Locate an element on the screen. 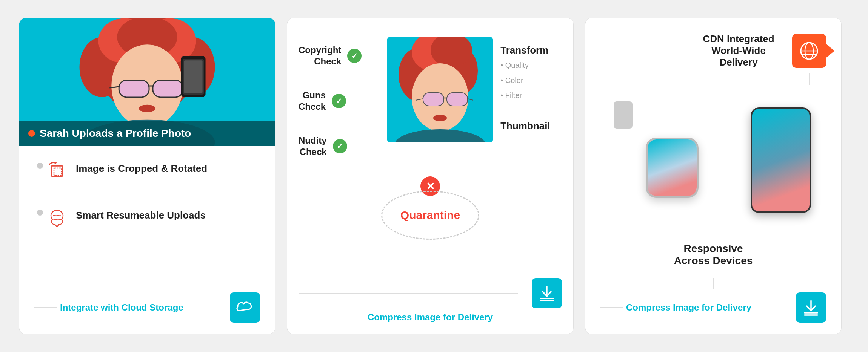  panel2-top: CopyrightCheck GunsCheck NudityCheck is located at coordinates (430, 97).